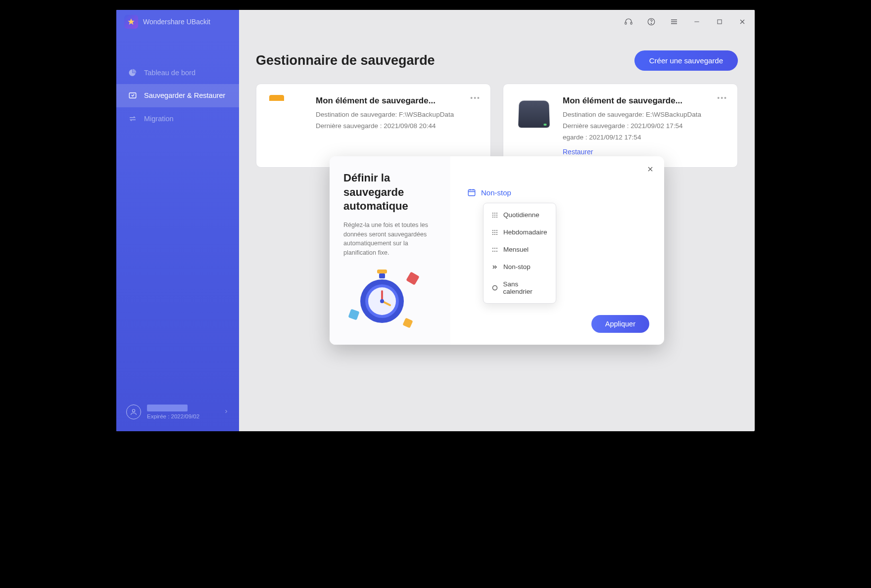  What do you see at coordinates (226, 412) in the screenshot?
I see `chevron-right-icon` at bounding box center [226, 412].